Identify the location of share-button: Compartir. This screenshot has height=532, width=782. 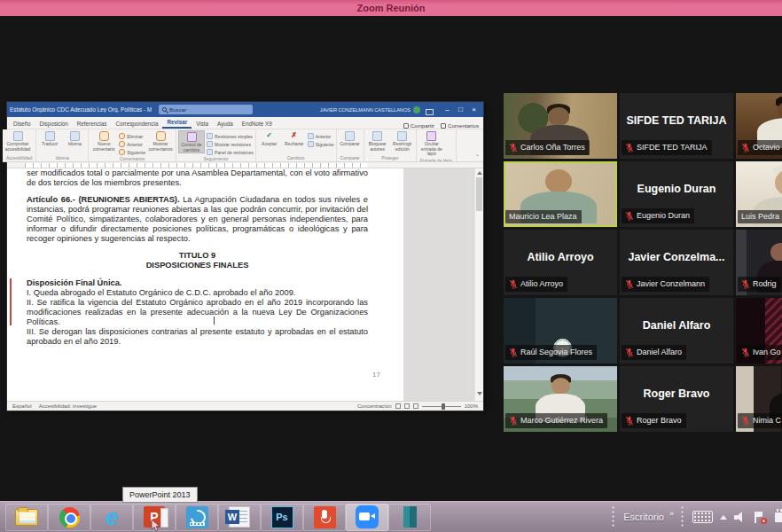
(418, 126).